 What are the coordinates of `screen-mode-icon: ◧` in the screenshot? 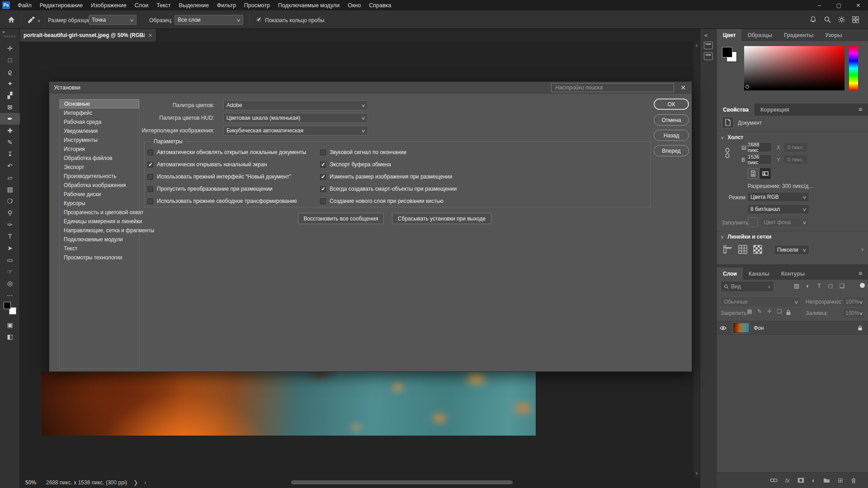 It's located at (10, 337).